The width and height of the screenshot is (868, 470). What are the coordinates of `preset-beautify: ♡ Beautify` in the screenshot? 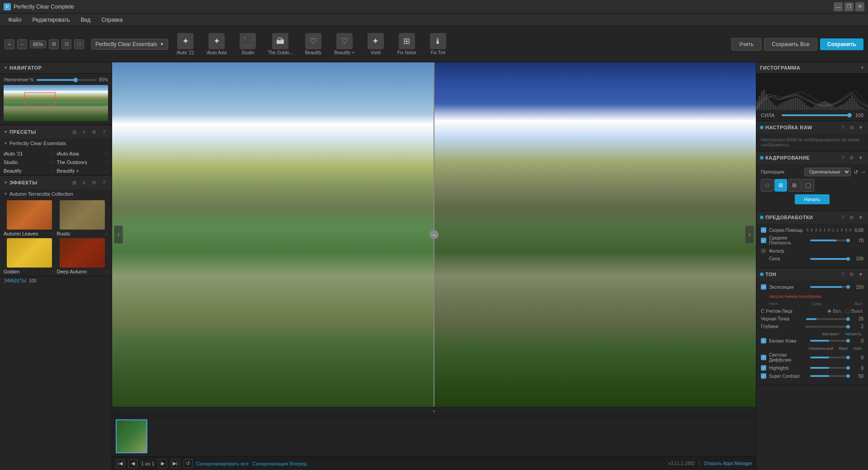 It's located at (313, 44).